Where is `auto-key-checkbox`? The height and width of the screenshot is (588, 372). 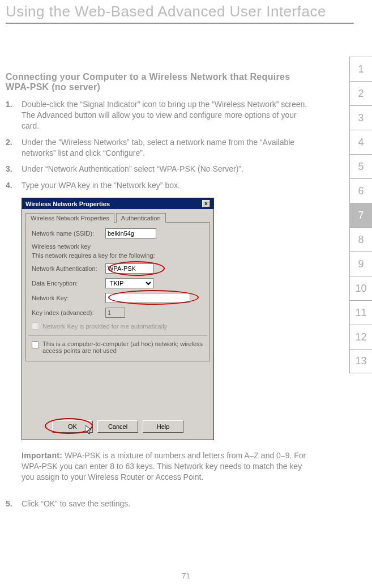
auto-key-checkbox is located at coordinates (35, 326).